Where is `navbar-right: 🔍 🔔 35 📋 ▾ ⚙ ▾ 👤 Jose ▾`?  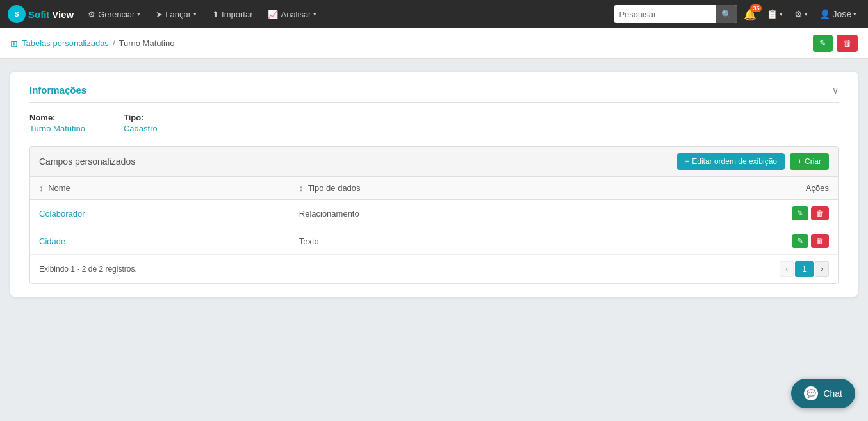
navbar-right: 🔍 🔔 35 📋 ▾ ⚙ ▾ 👤 Jose ▾ is located at coordinates (737, 14).